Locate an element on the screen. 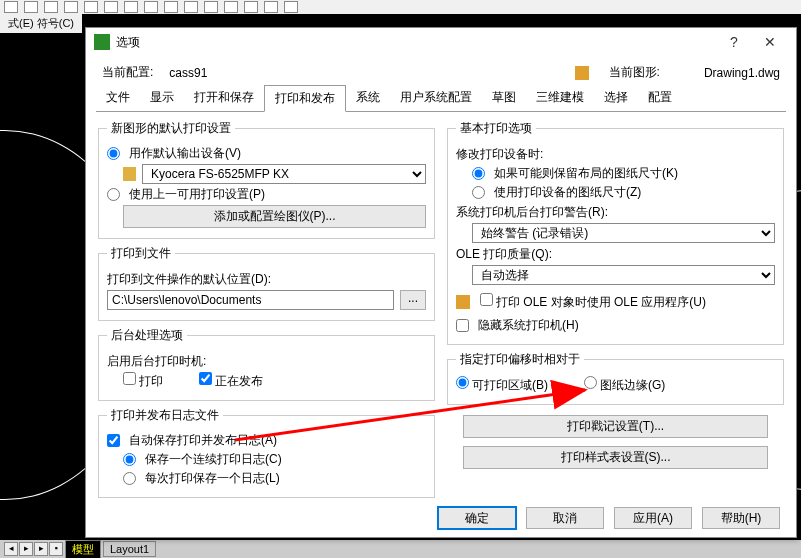  drawing-value: Drawing1.dwg is located at coordinates (742, 73).